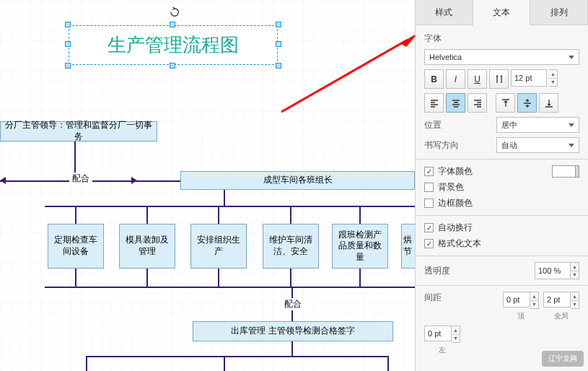  I want to click on spacing-left-label: 左, so click(442, 350).